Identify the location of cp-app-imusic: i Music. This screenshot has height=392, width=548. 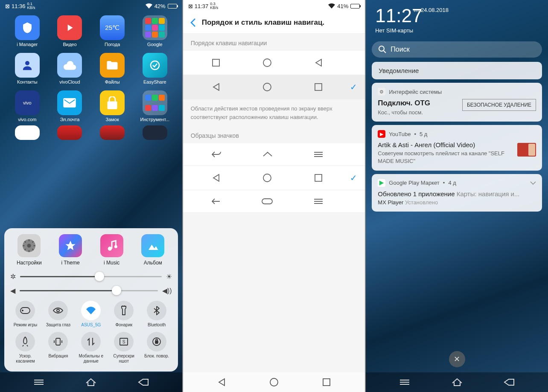
(112, 250).